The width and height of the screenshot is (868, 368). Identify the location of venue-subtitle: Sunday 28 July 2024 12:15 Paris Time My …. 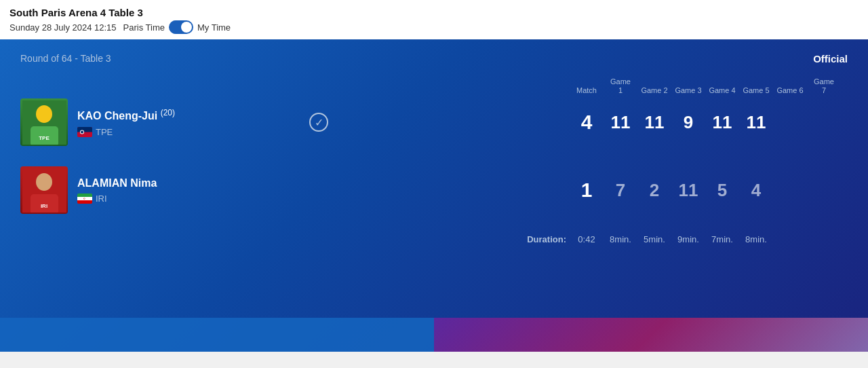
(434, 27).